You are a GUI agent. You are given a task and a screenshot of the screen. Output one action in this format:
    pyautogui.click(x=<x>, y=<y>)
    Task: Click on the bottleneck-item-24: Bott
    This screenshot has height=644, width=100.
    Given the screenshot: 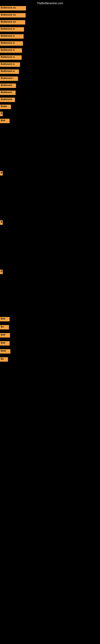 What is the action you would take?
    pyautogui.click(x=5, y=343)
    